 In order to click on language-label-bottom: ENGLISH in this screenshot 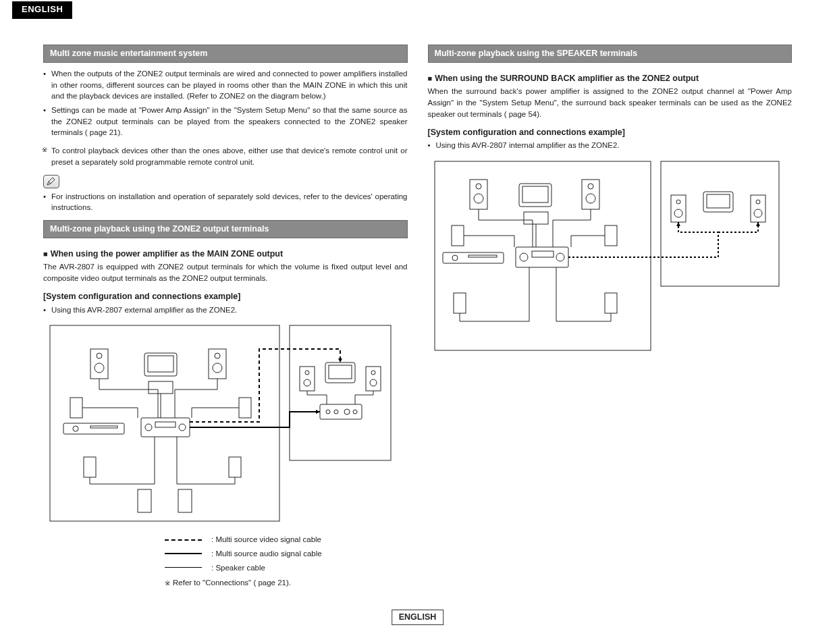, I will do `click(418, 617)`.